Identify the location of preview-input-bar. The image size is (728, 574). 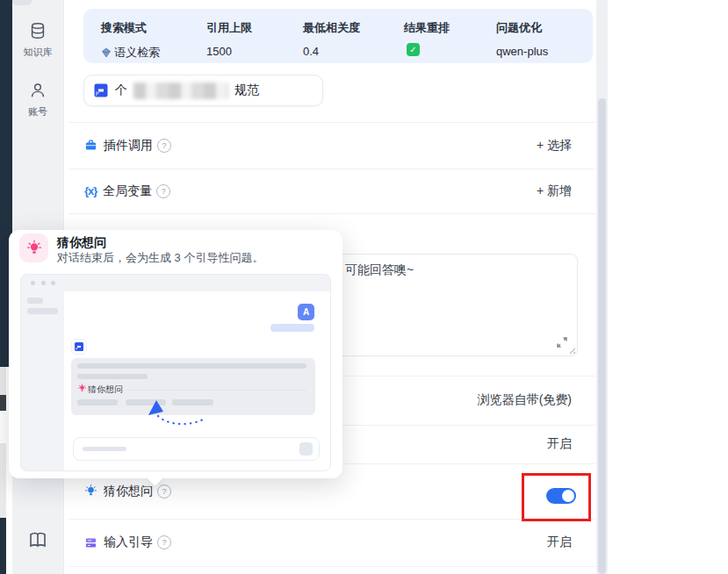
(197, 449).